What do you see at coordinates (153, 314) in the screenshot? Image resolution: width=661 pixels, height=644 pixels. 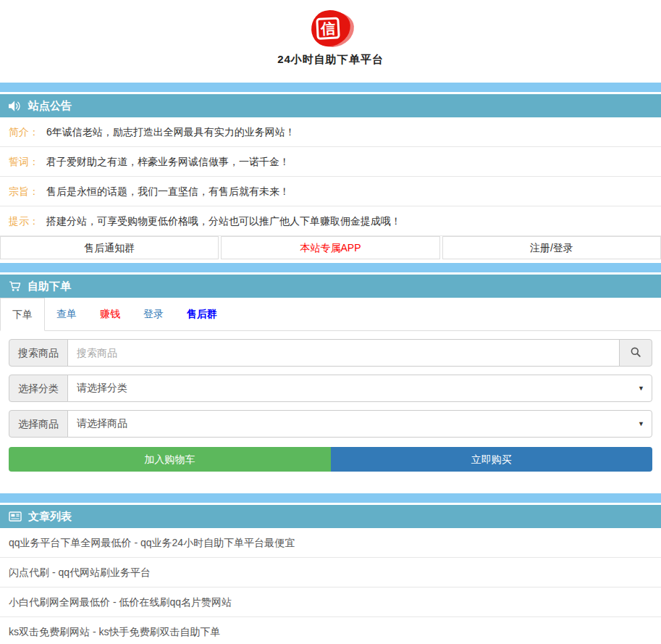 I see `tab-login: 登录` at bounding box center [153, 314].